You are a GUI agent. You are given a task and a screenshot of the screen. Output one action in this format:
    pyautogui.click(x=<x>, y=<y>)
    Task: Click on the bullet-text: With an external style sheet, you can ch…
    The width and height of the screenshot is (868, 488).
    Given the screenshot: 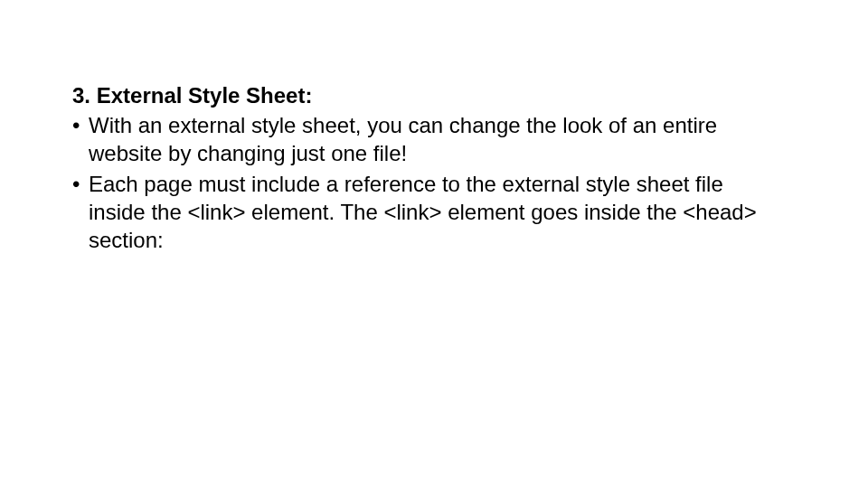 What is the action you would take?
    pyautogui.click(x=442, y=139)
    